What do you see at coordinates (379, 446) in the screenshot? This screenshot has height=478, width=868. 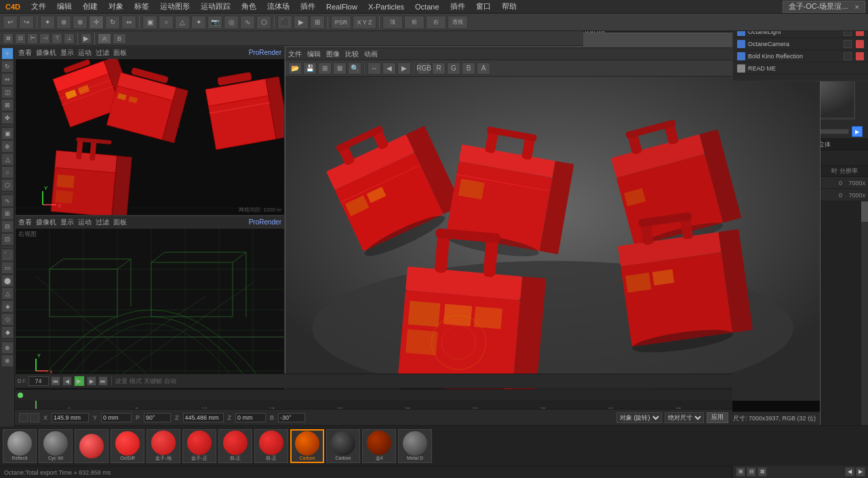 I see `material-box4: 盒4` at bounding box center [379, 446].